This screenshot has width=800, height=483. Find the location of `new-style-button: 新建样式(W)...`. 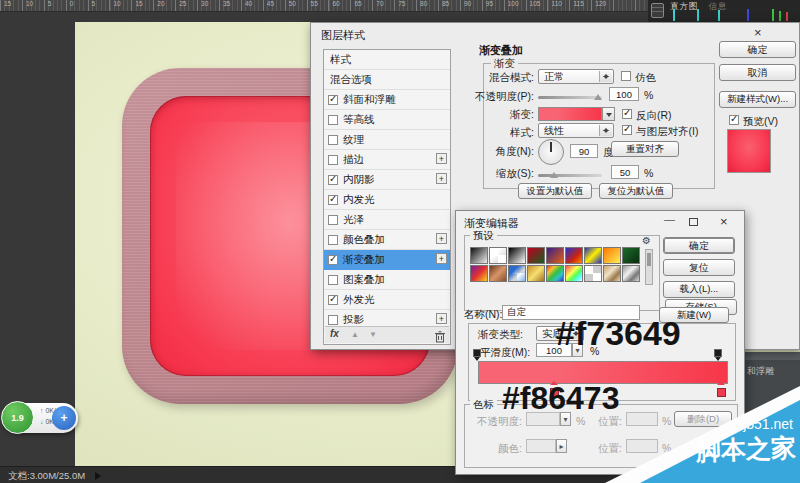

new-style-button: 新建样式(W)... is located at coordinates (758, 100).